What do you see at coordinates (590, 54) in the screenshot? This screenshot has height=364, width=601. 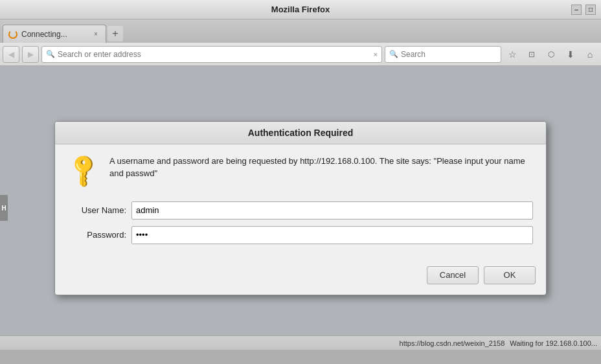 I see `home-icon: ⌂` at bounding box center [590, 54].